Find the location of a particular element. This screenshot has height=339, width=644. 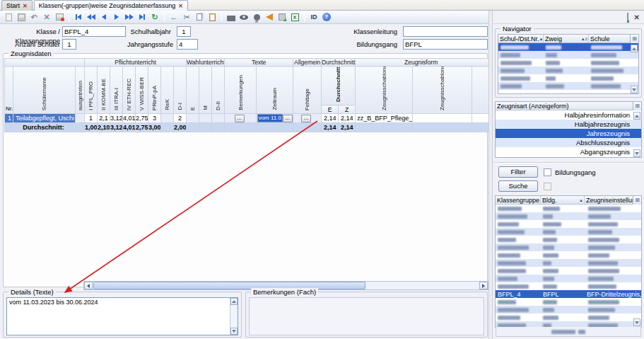

col-header-subject: I PFL_PRO is located at coordinates (91, 91).